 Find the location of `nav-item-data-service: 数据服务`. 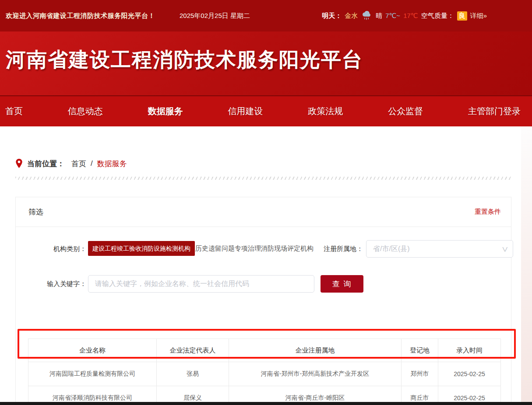

nav-item-data-service: 数据服务 is located at coordinates (166, 111).